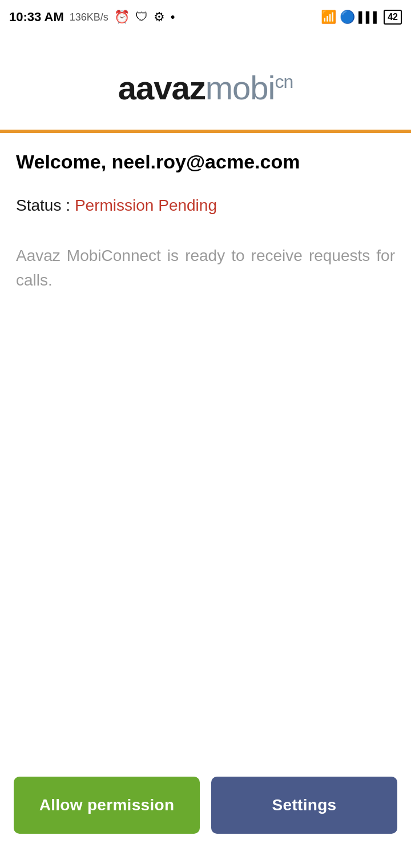 This screenshot has width=411, height=868. What do you see at coordinates (89, 17) in the screenshot?
I see `status-network: 136KB/s` at bounding box center [89, 17].